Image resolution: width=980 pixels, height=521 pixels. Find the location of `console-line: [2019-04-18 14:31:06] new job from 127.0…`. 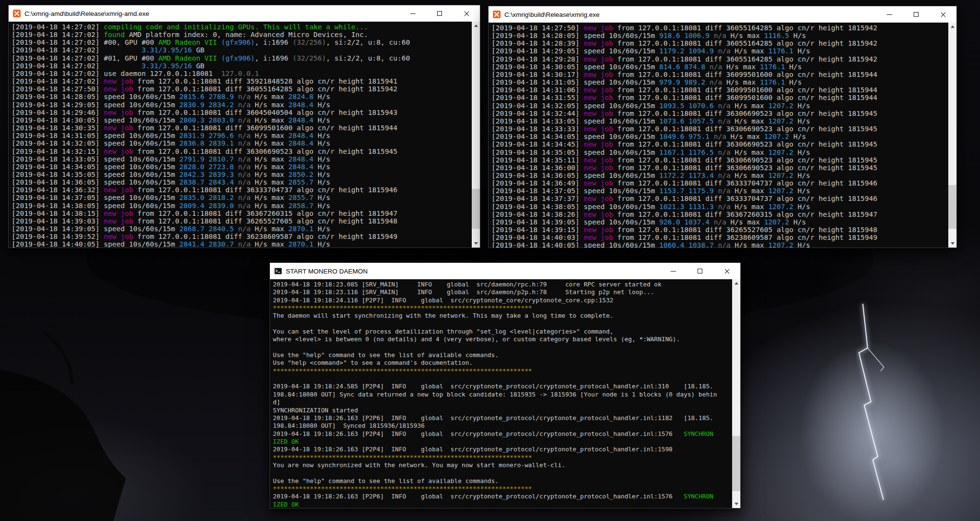

console-line: [2019-04-18 14:31:06] new job from 127.0… is located at coordinates (720, 90).